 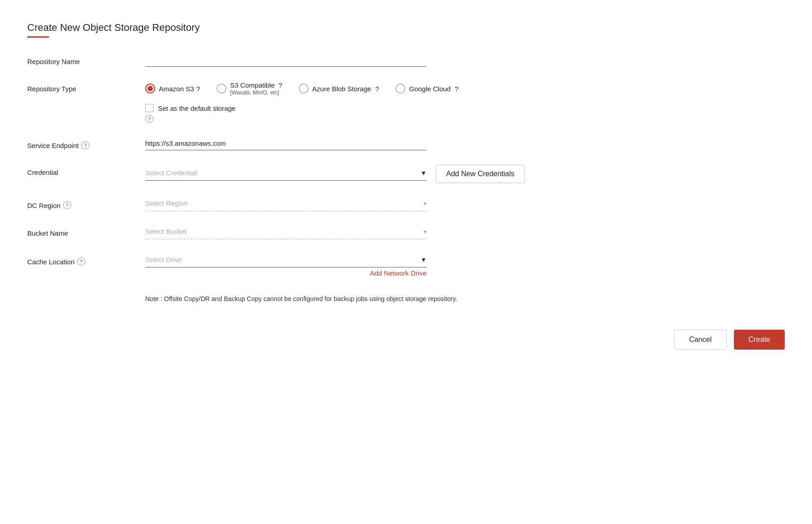 I want to click on radio-amazon-s3: Amazon S3 ?, so click(x=172, y=89).